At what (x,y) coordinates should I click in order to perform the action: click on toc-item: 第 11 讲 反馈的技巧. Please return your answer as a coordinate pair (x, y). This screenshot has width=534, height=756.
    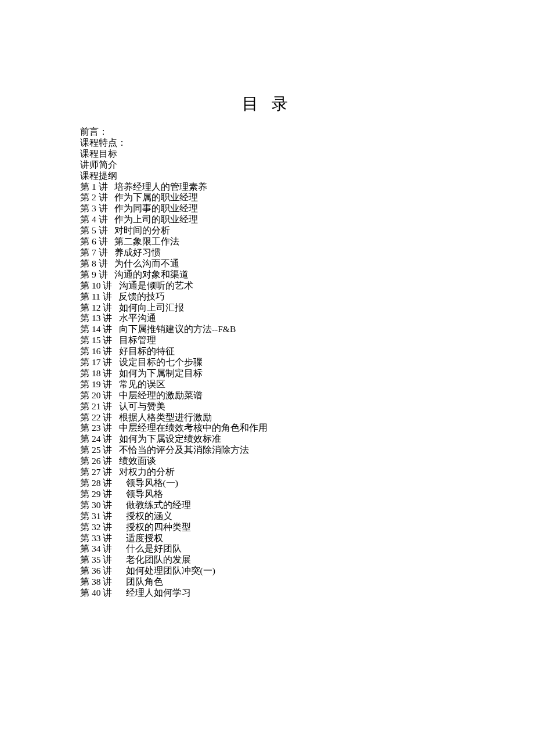
    Looking at the image, I should click on (267, 297).